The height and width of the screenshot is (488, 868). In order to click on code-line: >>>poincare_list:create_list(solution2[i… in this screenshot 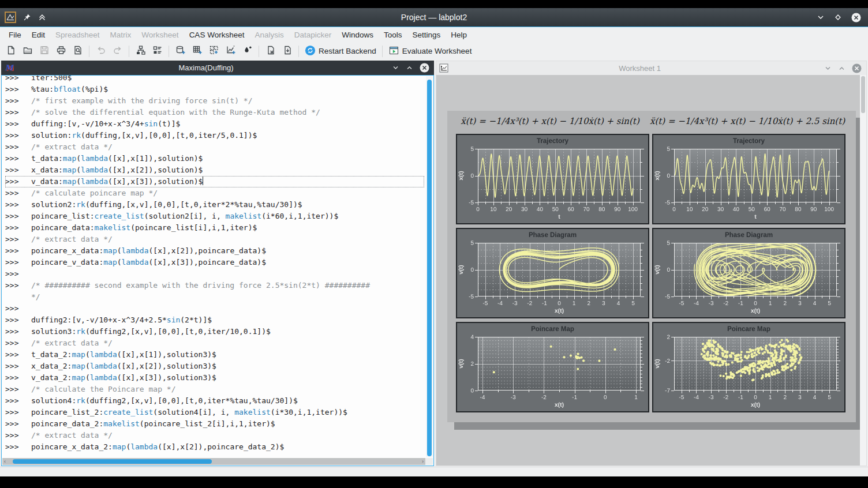, I will do `click(215, 216)`.